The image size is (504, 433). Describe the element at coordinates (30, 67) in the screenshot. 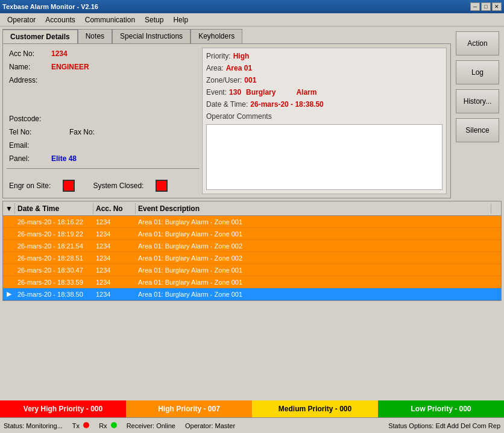

I see `name-label: Name:` at that location.